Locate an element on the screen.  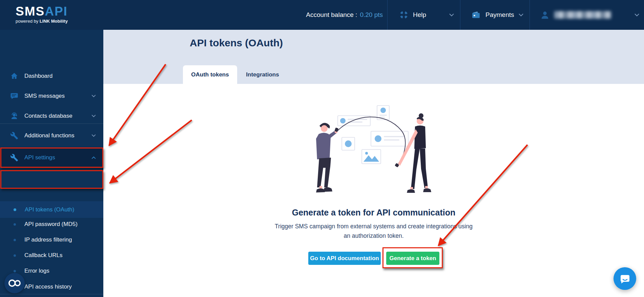
sidebar-item-additional-functions: Additional functions is located at coordinates (51, 136).